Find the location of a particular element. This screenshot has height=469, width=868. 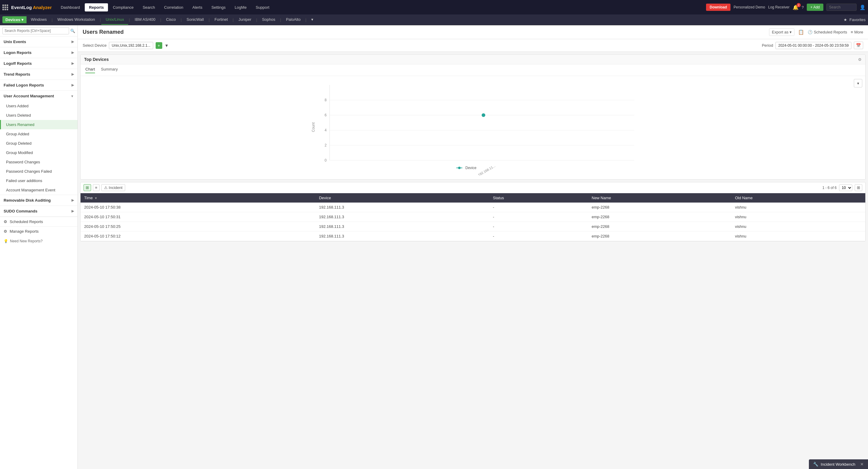

help-icon: ? is located at coordinates (803, 7).